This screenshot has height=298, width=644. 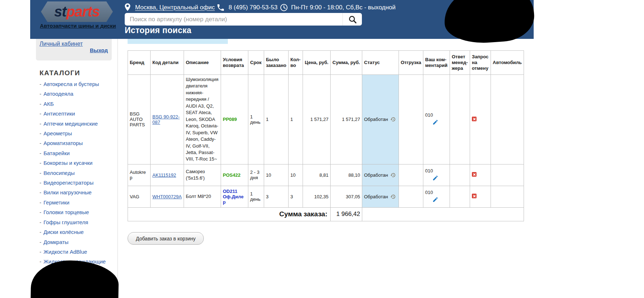 What do you see at coordinates (317, 63) in the screenshot?
I see `column-header: Цена, руб.` at bounding box center [317, 63].